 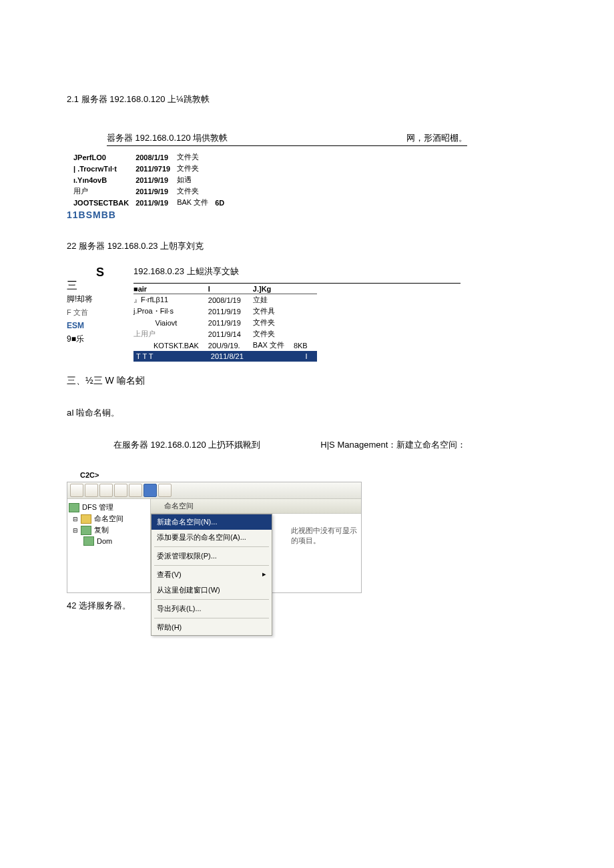 What do you see at coordinates (256, 506) in the screenshot?
I see `column-header: 命名空间` at bounding box center [256, 506].